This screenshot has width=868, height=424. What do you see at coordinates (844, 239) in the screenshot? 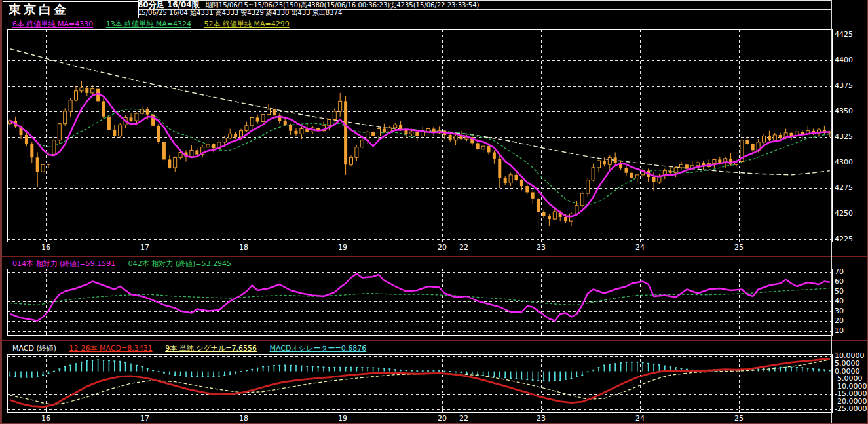
I see `price-axis-label: 4225` at bounding box center [844, 239].